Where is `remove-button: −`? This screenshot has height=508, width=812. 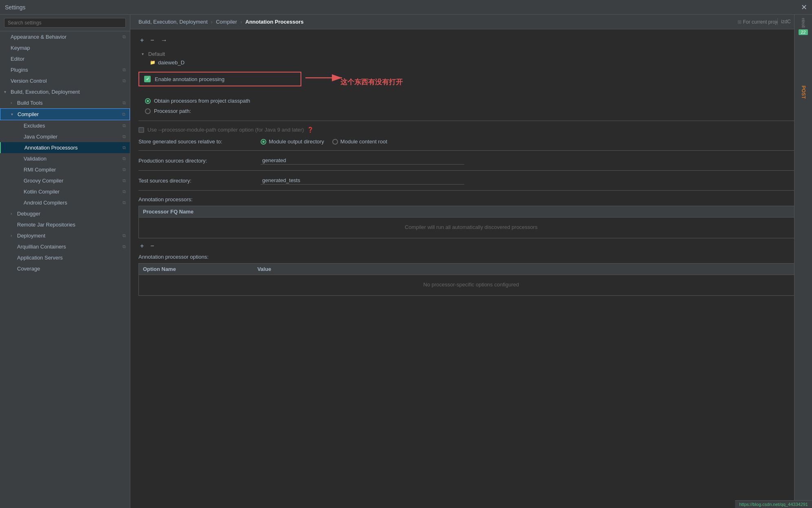 remove-button: − is located at coordinates (152, 40).